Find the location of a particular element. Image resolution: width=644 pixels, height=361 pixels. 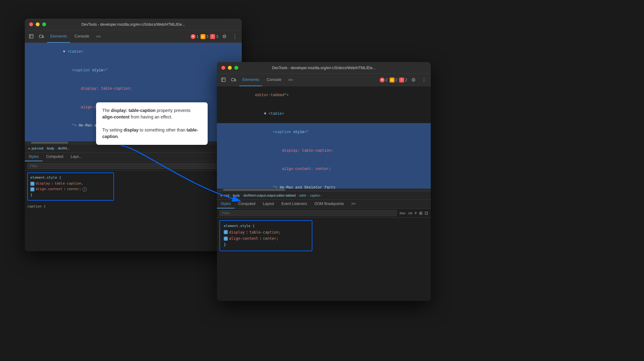

css-selector-1: element.style { is located at coordinates (71, 178).